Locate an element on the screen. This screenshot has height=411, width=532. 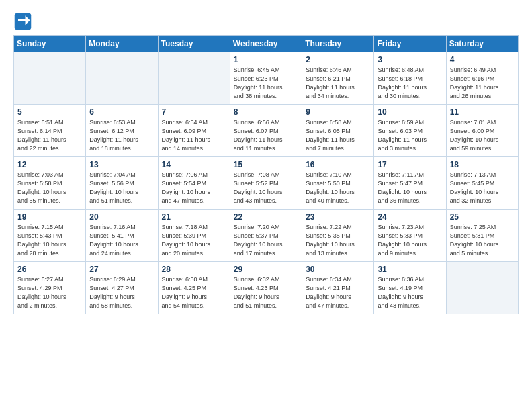
day-number: 12 is located at coordinates (50, 165).